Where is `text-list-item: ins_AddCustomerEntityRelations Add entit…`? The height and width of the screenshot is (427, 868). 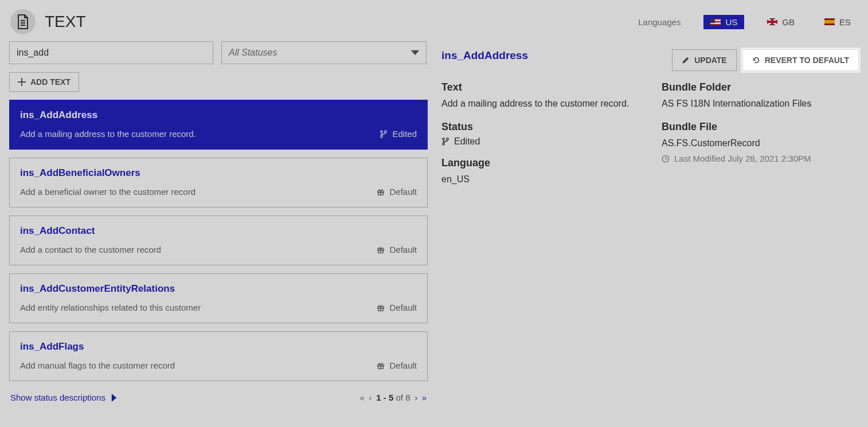 text-list-item: ins_AddCustomerEntityRelations Add entit… is located at coordinates (218, 298).